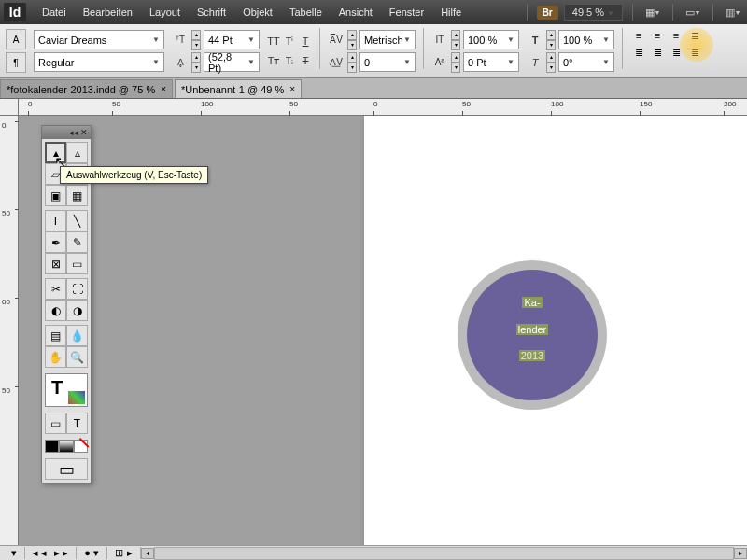 Image resolution: width=747 pixels, height=560 pixels. Describe the element at coordinates (232, 62) in the screenshot. I see `leading-input: (52,8 Pt)▼` at that location.